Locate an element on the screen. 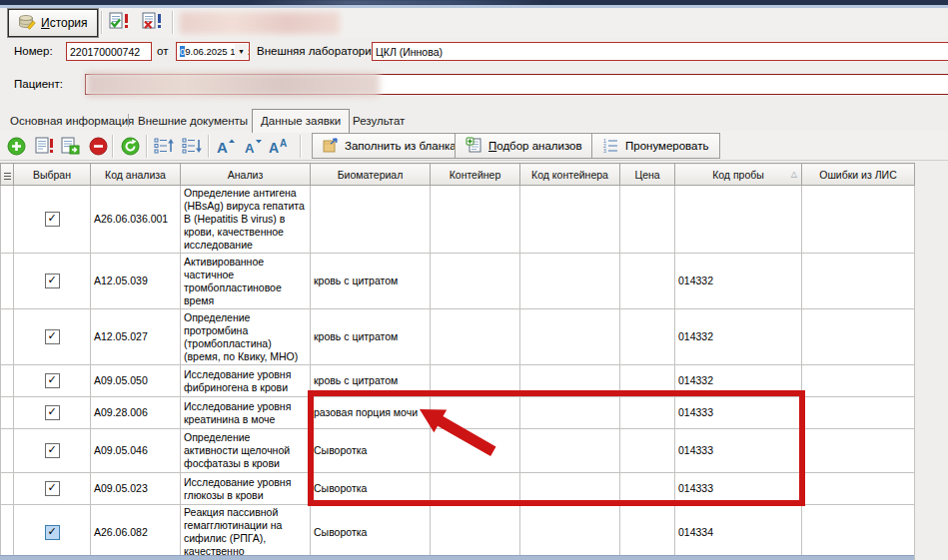 The image size is (948, 560). move-down-button is located at coordinates (192, 146).